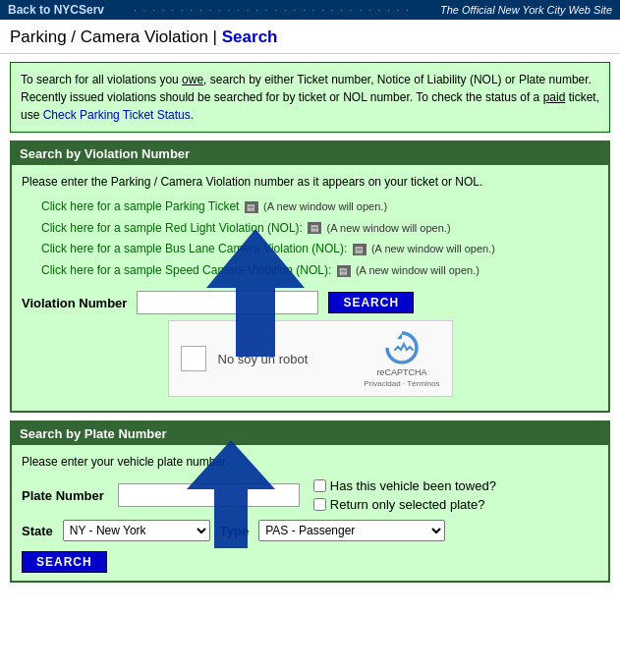 The height and width of the screenshot is (672, 620). What do you see at coordinates (371, 303) in the screenshot?
I see `violation-search-button: SEARCH` at bounding box center [371, 303].